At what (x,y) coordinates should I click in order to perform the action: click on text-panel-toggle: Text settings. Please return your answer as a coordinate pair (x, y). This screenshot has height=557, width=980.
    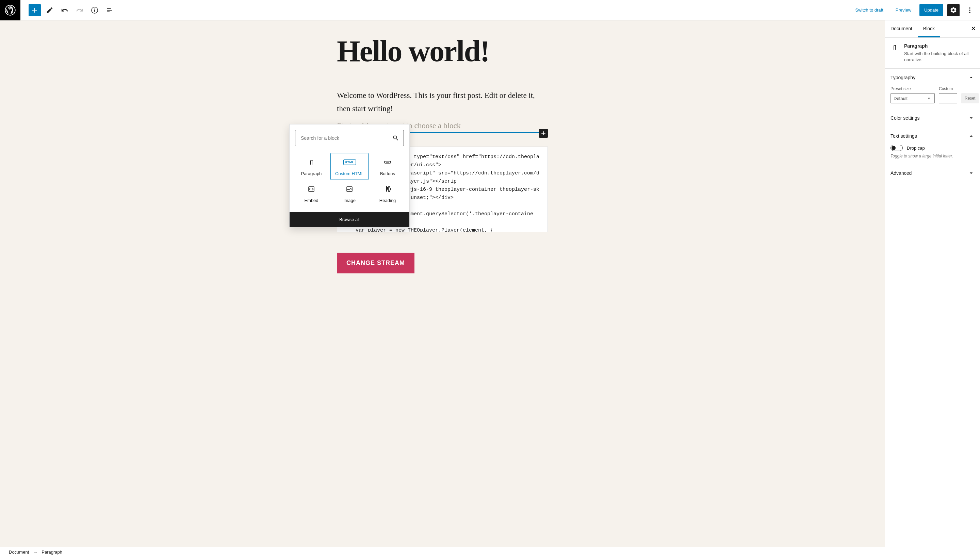
    Looking at the image, I should click on (933, 136).